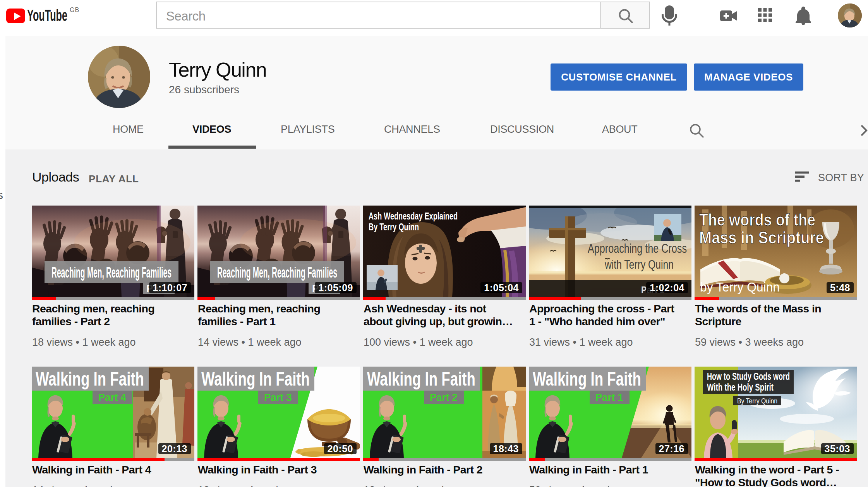 The image size is (868, 487). What do you see at coordinates (609, 398) in the screenshot?
I see `svg-text: Part 1` at bounding box center [609, 398].